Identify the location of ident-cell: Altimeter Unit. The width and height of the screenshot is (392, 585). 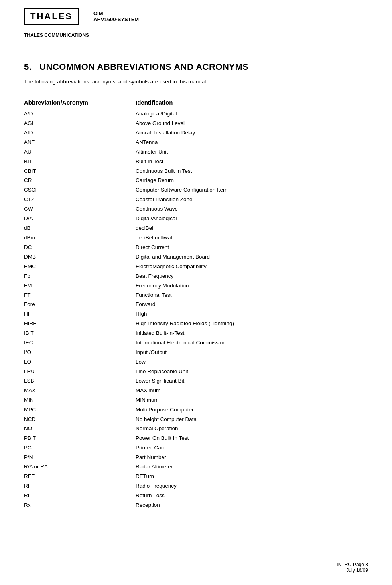
(252, 152).